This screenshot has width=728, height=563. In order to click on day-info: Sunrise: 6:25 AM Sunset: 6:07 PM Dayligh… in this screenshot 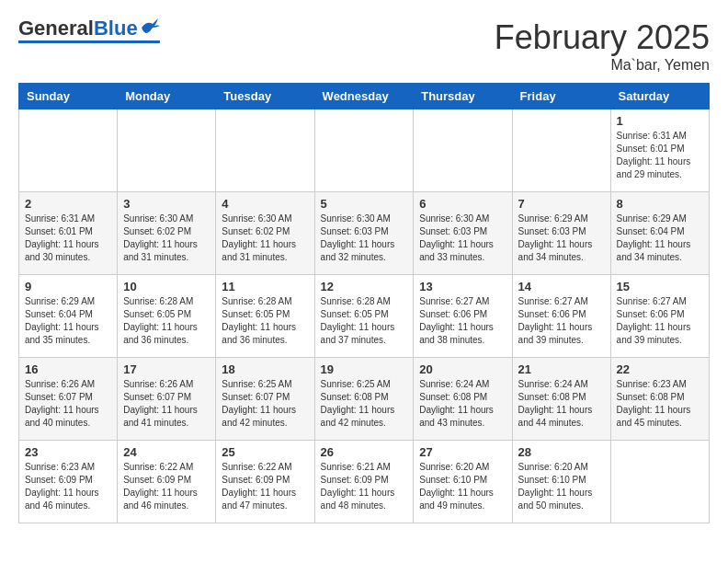, I will do `click(265, 404)`.